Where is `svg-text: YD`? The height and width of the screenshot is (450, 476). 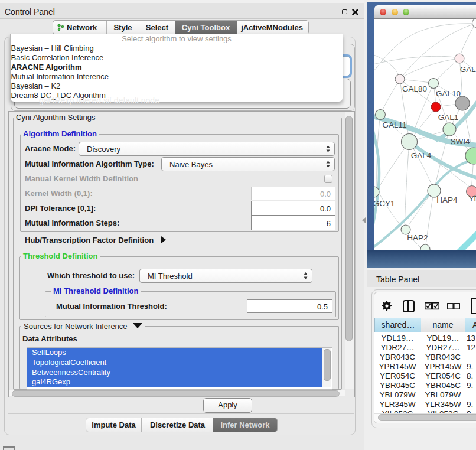
svg-text: YD is located at coordinates (472, 198).